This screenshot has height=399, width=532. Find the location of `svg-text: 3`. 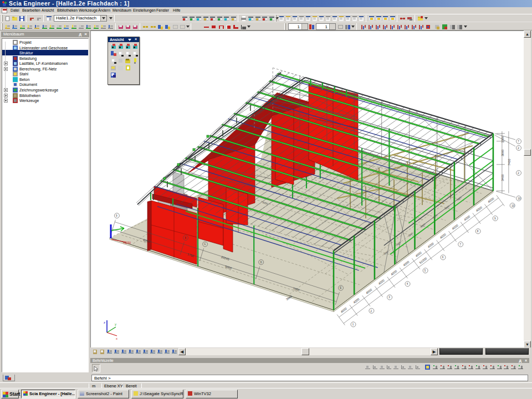

svg-text: 3 is located at coordinates (389, 297).